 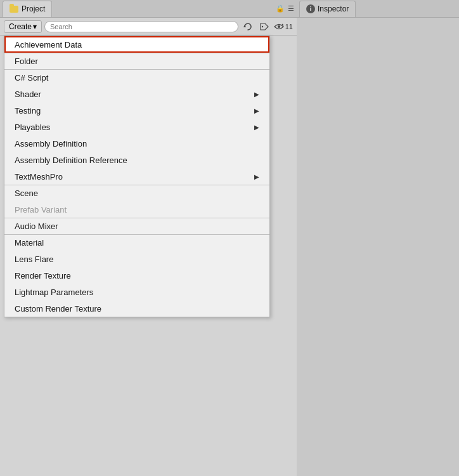 I want to click on menu-item-render-texture: Render Texture, so click(x=137, y=275).